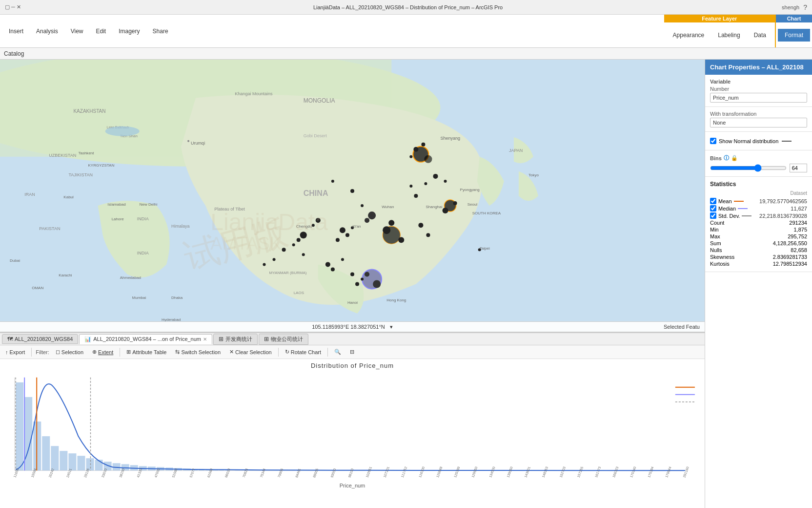 The image size is (812, 508). I want to click on tab-data: Data, so click(760, 35).